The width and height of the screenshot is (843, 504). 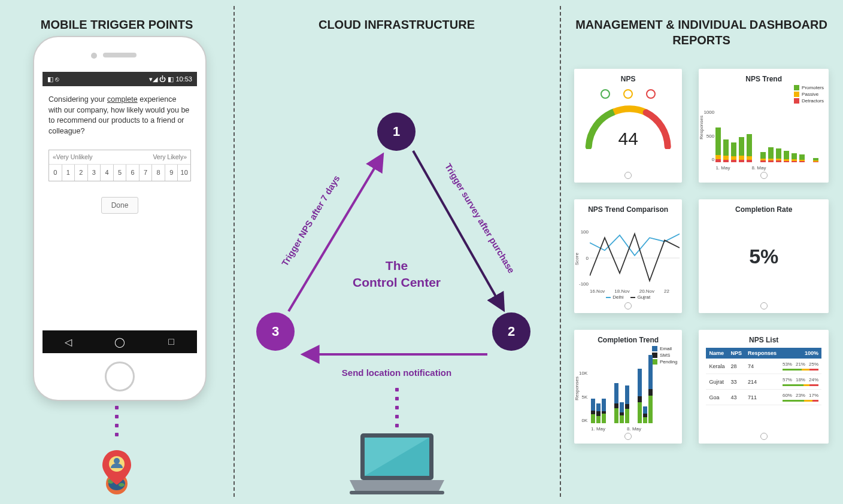 What do you see at coordinates (764, 79) in the screenshot?
I see `nps-trend-title: NPS Trend` at bounding box center [764, 79].